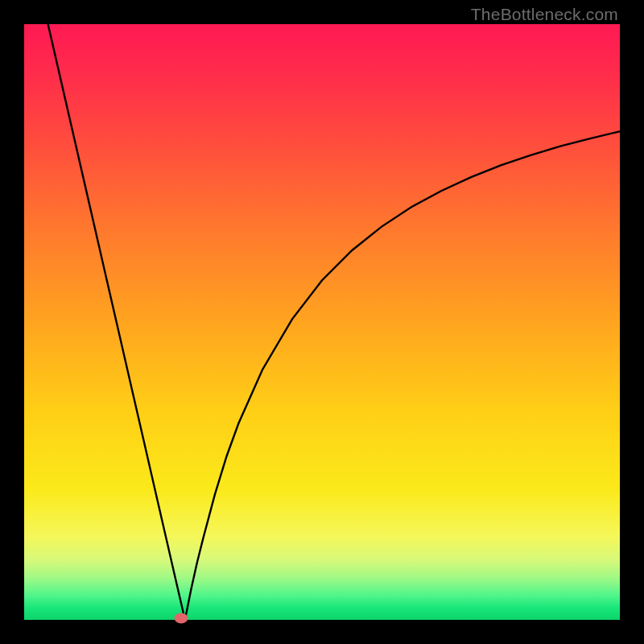 Image resolution: width=644 pixels, height=644 pixels. What do you see at coordinates (180, 618) in the screenshot?
I see `optimum-marker` at bounding box center [180, 618].